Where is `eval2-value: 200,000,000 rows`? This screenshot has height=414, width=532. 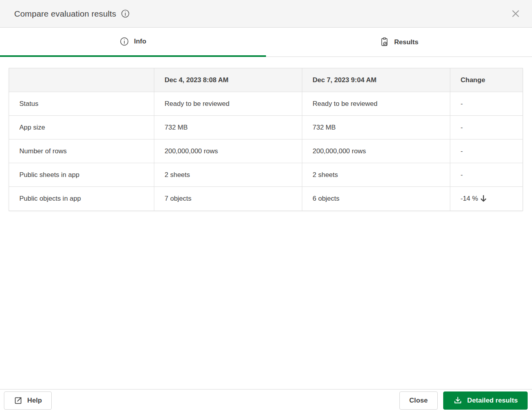
eval2-value: 200,000,000 rows is located at coordinates (377, 151).